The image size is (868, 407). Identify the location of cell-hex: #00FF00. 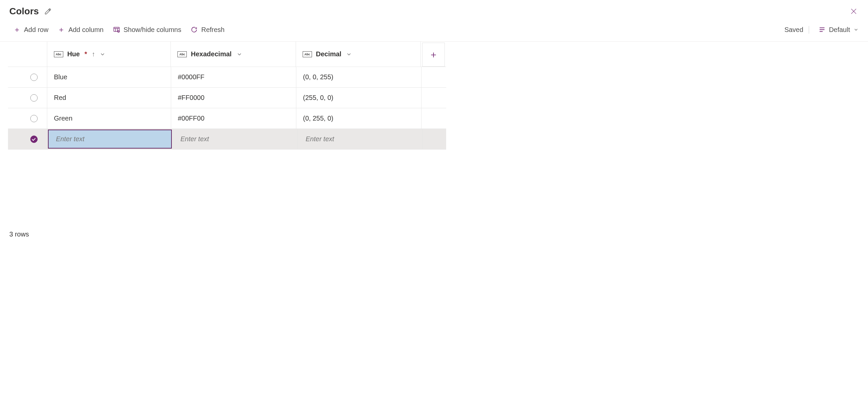
(234, 118).